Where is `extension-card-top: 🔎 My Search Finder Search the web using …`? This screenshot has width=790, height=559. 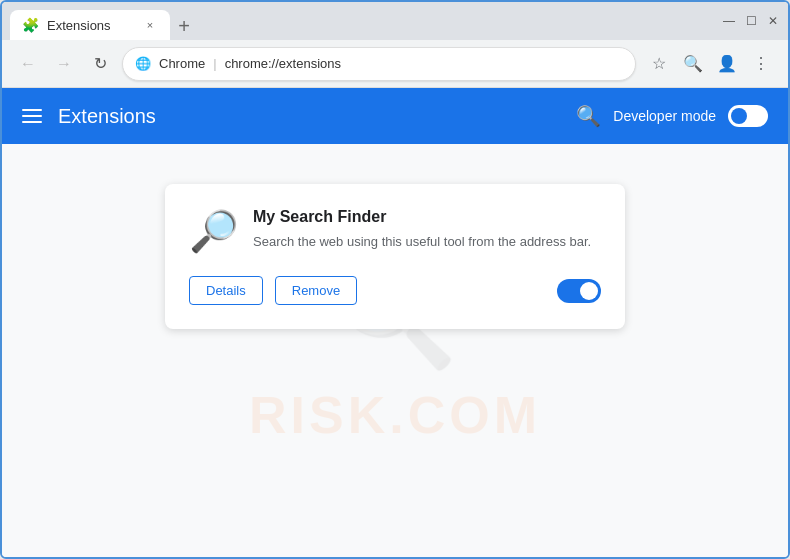
extension-card-top: 🔎 My Search Finder Search the web using … is located at coordinates (395, 232).